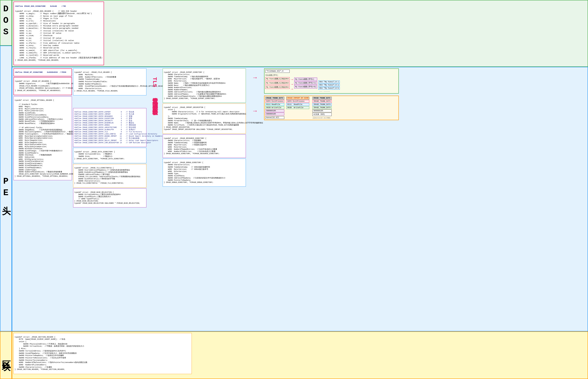 This screenshot has height=379, width=588. I want to click on resource-directory-code: typedef struct _IMAGE_RESOURCE_DIRECTORY…, so click(204, 146).